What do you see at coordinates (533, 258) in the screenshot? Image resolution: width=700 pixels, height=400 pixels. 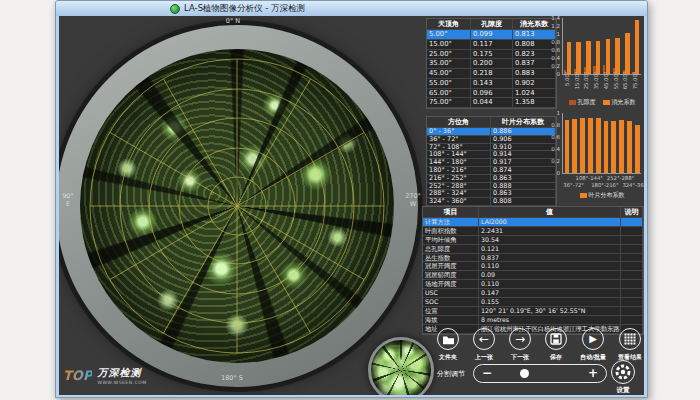 I see `table-row: 丛生指数0.837` at bounding box center [533, 258].